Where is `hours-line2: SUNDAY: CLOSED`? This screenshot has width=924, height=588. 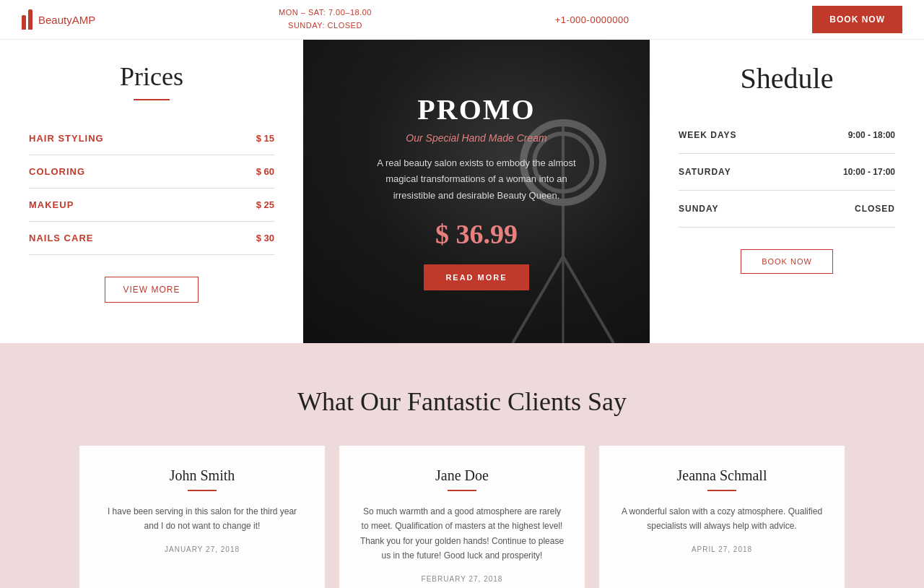
hours-line2: SUNDAY: CLOSED is located at coordinates (325, 26).